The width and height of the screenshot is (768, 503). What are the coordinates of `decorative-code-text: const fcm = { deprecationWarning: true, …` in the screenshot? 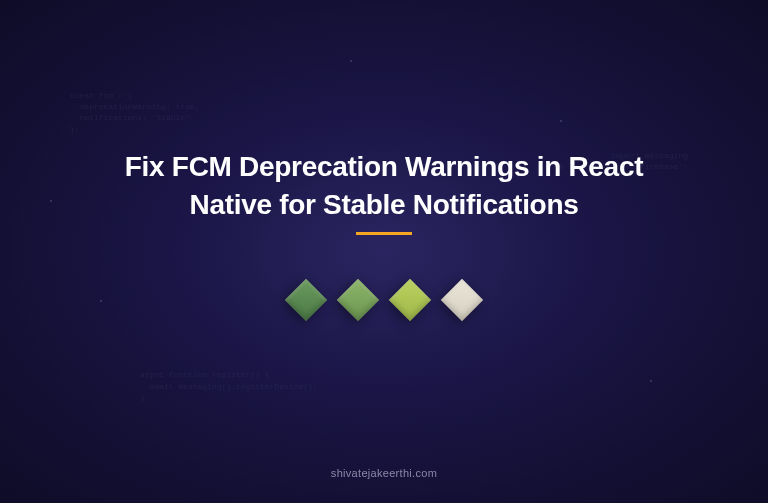 It's located at (135, 112).